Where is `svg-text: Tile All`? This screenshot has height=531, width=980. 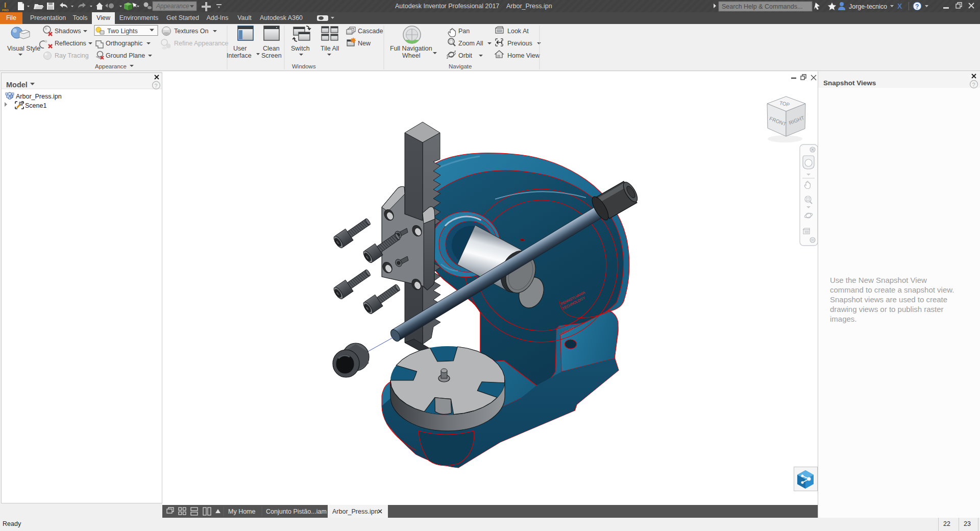
svg-text: Tile All is located at coordinates (330, 49).